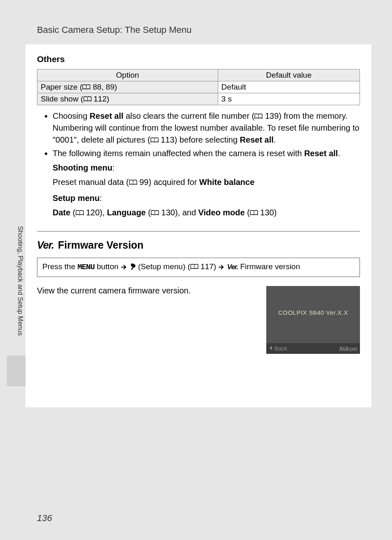  What do you see at coordinates (101, 245) in the screenshot?
I see `firmware-title: Firmware Version` at bounding box center [101, 245].